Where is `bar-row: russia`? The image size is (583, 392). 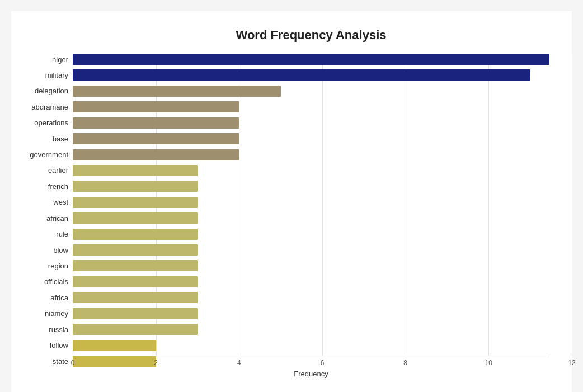 bar-row: russia is located at coordinates (311, 329).